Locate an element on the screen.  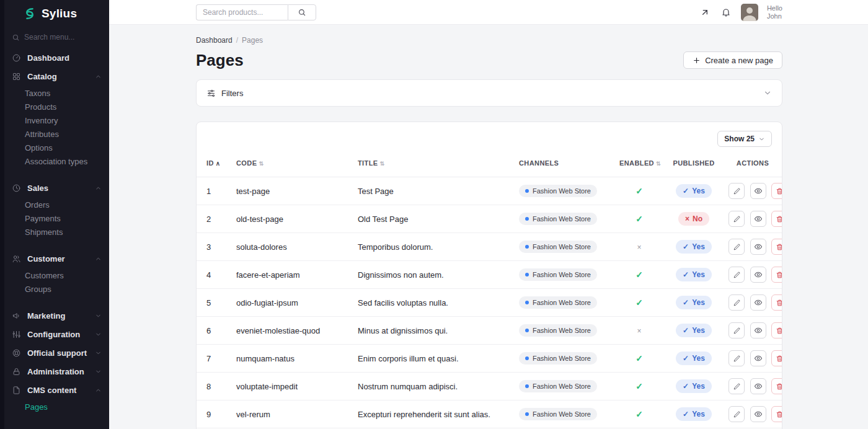
sidebar-item-inventory: Inventory is located at coordinates (57, 121).